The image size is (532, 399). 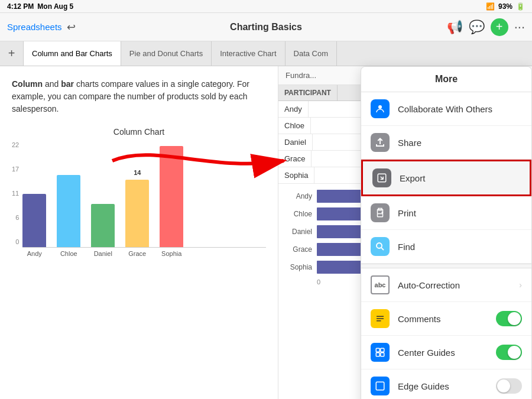 I want to click on menu-item-print: Print, so click(x=446, y=213).